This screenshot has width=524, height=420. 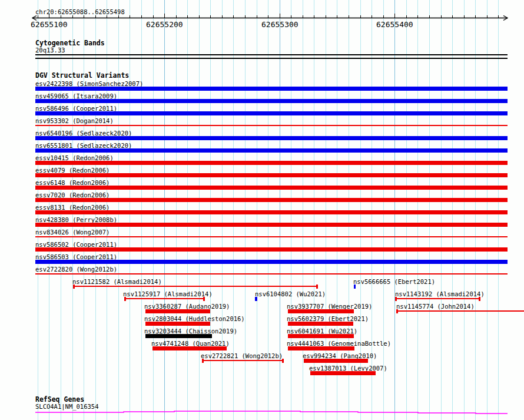 I want to click on ruler-tick-label: 62655200, so click(x=165, y=25).